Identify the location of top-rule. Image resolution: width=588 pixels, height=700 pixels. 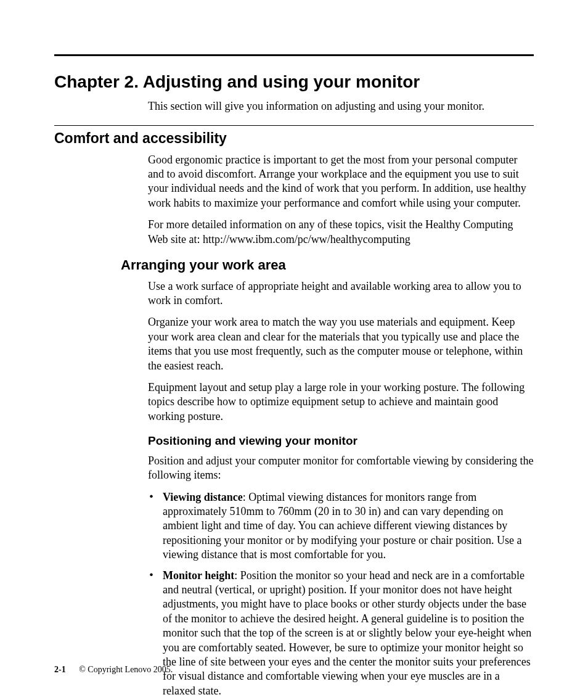
(294, 56).